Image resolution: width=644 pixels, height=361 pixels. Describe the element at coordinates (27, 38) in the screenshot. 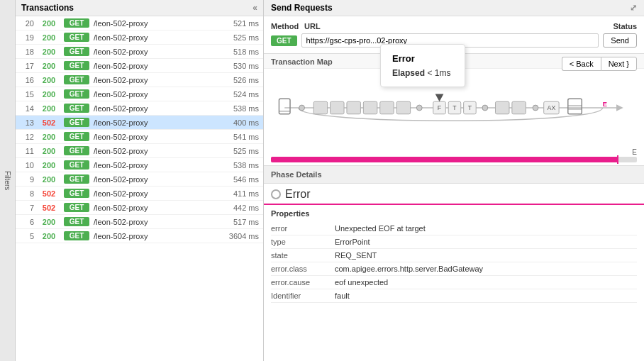

I see `tx-num: 19` at that location.